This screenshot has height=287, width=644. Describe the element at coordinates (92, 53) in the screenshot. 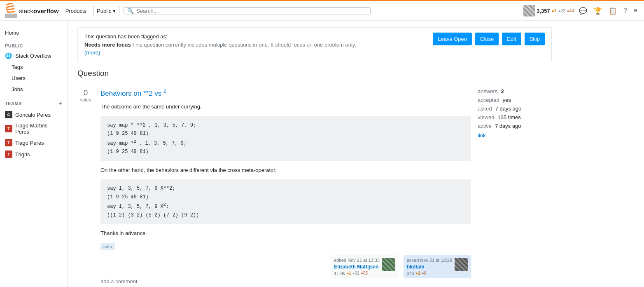

I see `flag-more-link: (more)` at that location.